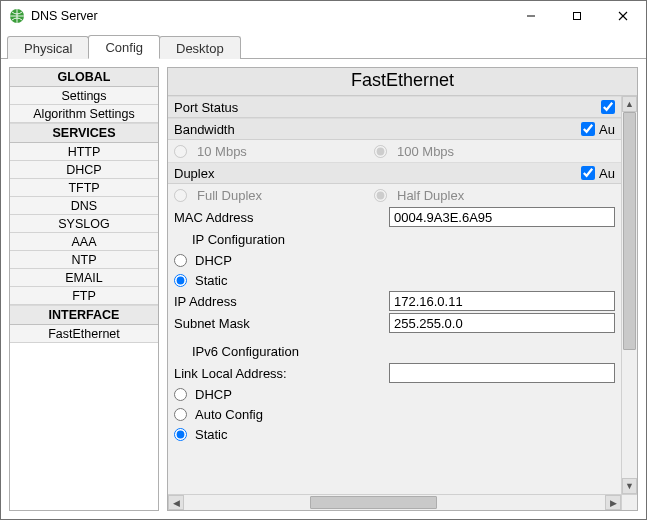 This screenshot has height=520, width=647. What do you see at coordinates (502, 323) in the screenshot?
I see `subnet-mask-input` at bounding box center [502, 323].